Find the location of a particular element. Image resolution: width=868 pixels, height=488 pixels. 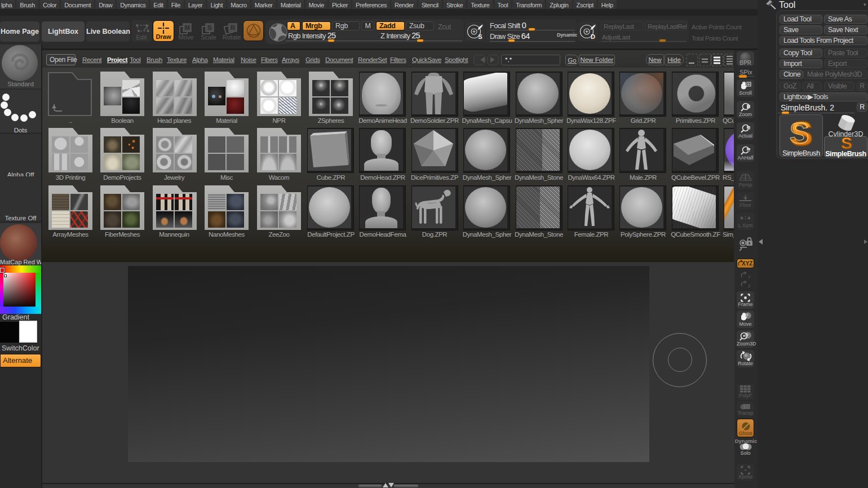

svg-text: R is located at coordinates (233, 28).